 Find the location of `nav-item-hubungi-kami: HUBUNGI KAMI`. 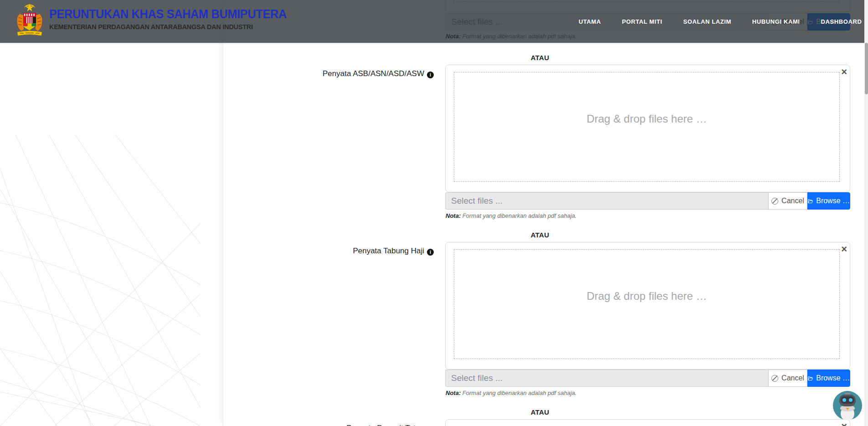

nav-item-hubungi-kami: HUBUNGI KAMI is located at coordinates (776, 22).